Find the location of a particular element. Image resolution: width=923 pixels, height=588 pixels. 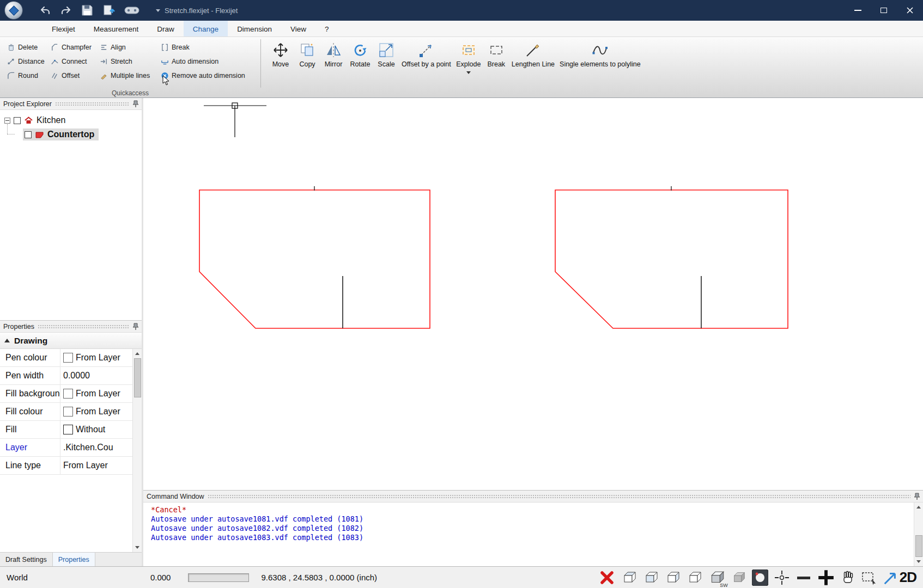

2d-arrow-icon is located at coordinates (890, 578).